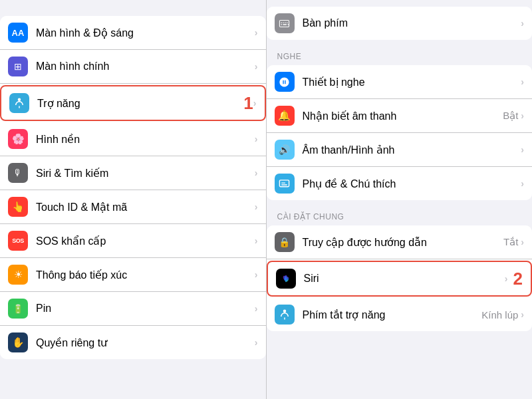 The width and height of the screenshot is (532, 399). I want to click on quyen-rieng-tu-label: Quyền riêng tư, so click(145, 343).